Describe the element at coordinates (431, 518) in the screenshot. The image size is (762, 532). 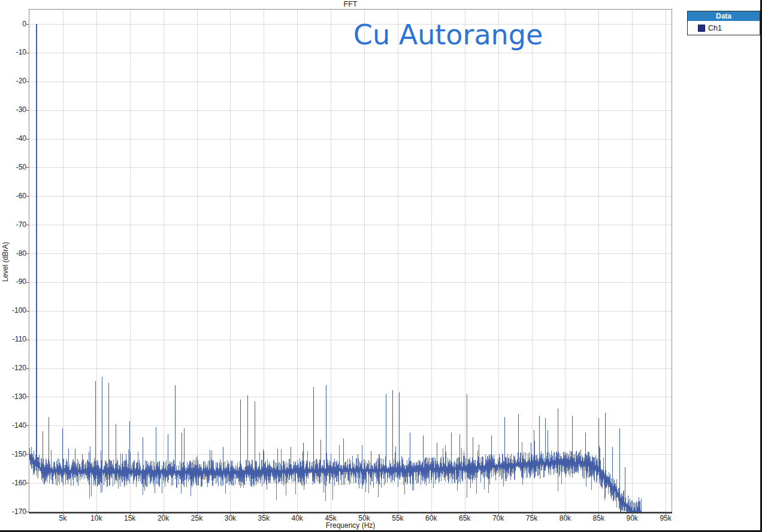
I see `x-tick-label: 60k` at that location.